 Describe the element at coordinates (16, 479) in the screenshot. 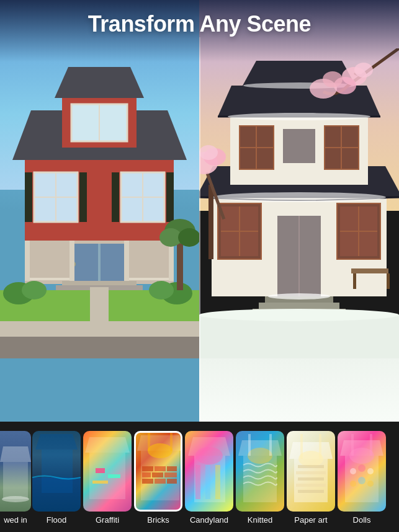

I see `filter-item-snowed-in: wed in` at that location.